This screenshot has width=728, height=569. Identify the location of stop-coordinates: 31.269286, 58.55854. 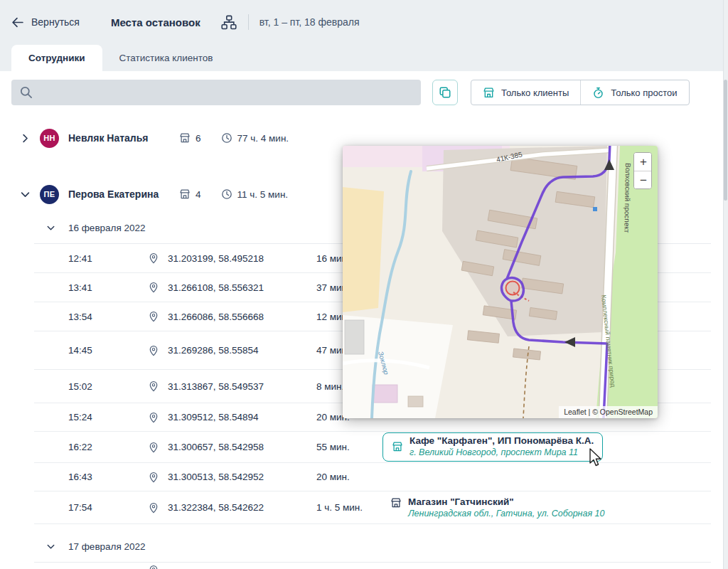
(239, 350).